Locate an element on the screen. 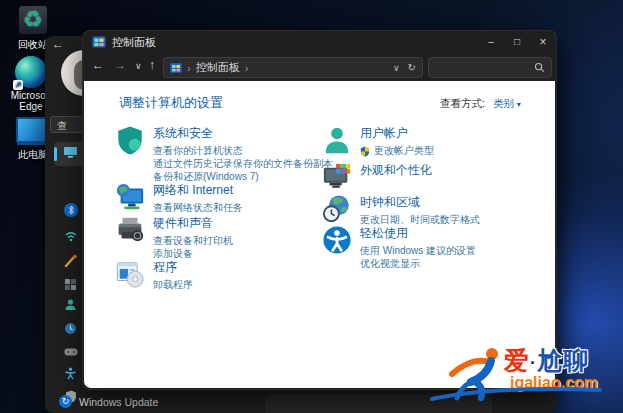 Image resolution: width=623 pixels, height=413 pixels. task-link-change-account-type: 更改帐户类型 is located at coordinates (397, 151).